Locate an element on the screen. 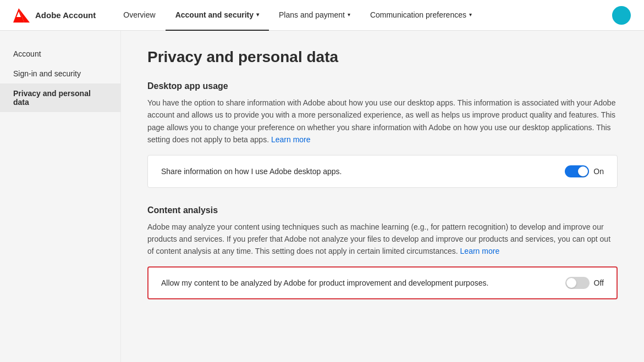  desktop-usage-toggle is located at coordinates (577, 171).